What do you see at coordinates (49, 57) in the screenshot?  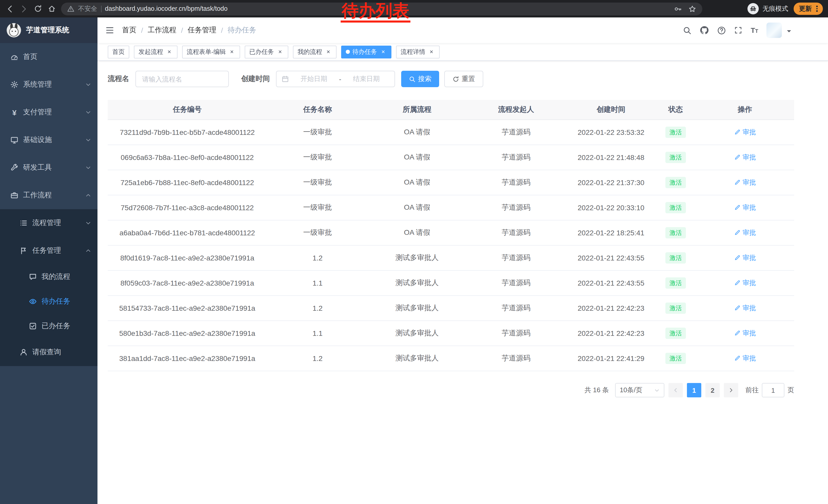 I see `sidebar-item-home: 首页` at bounding box center [49, 57].